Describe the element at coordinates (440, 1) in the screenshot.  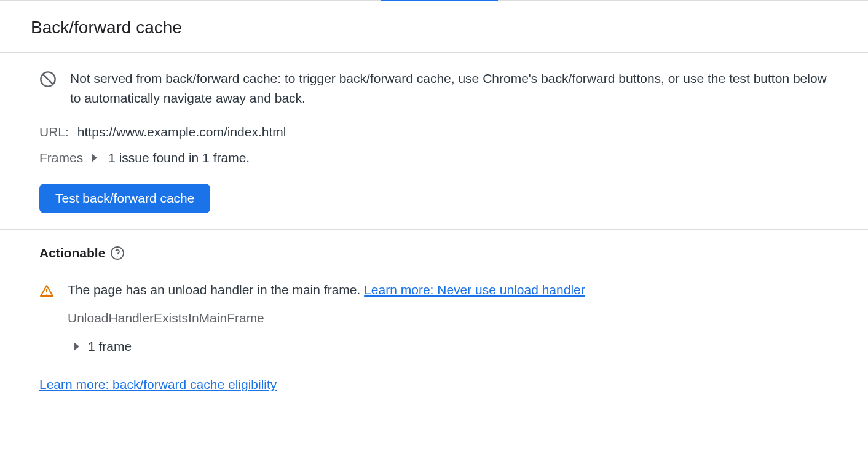
I see `active-tab-indicator` at that location.